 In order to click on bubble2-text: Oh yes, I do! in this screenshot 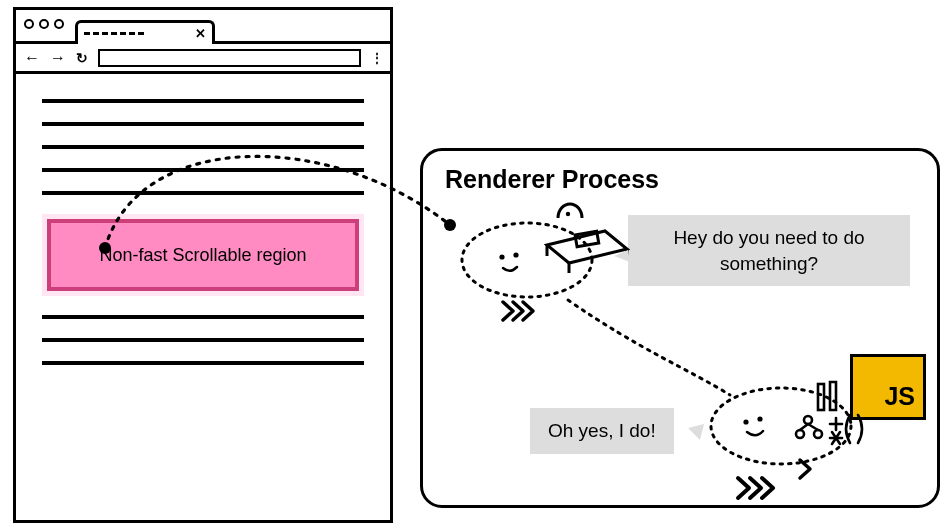, I will do `click(602, 430)`.